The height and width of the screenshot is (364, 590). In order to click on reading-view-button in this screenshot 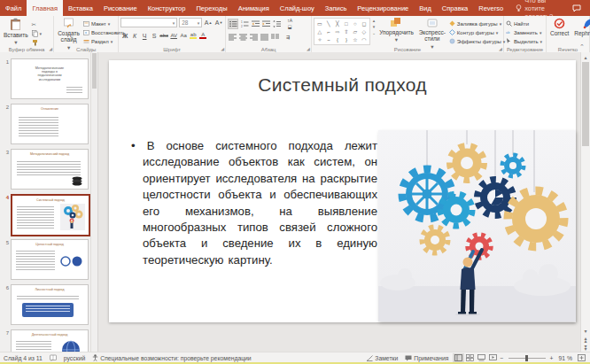, I will do `click(482, 358)`.